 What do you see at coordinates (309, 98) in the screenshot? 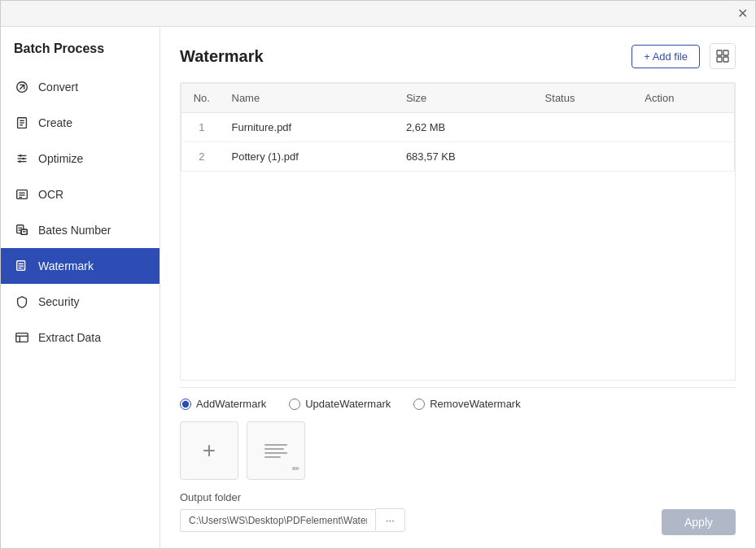
I see `col-name: Name` at bounding box center [309, 98].